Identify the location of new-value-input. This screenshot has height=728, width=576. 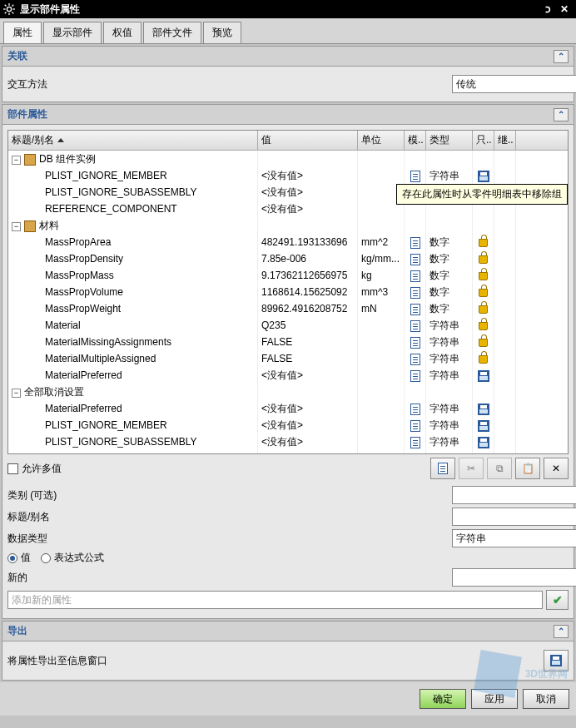
(514, 577).